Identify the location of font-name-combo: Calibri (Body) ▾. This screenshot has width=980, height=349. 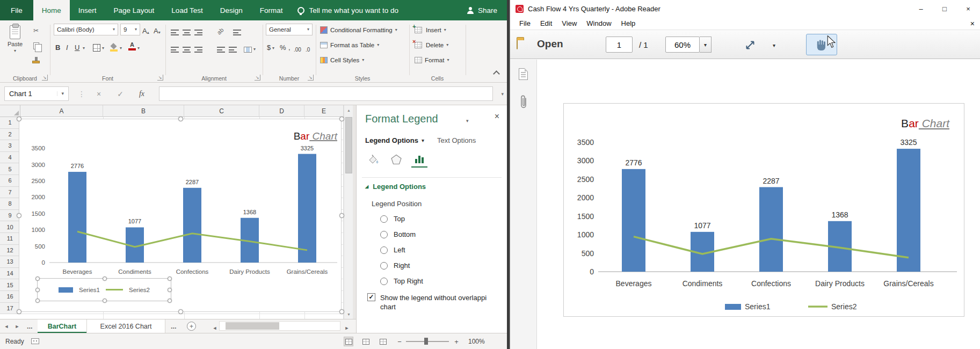
(86, 30).